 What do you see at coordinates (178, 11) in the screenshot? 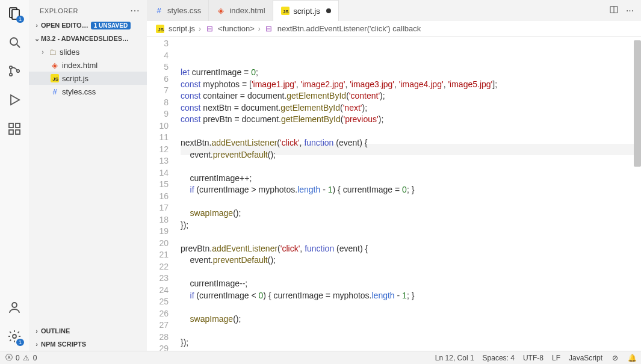
I see `tab-styles-css: # styles.css` at bounding box center [178, 11].